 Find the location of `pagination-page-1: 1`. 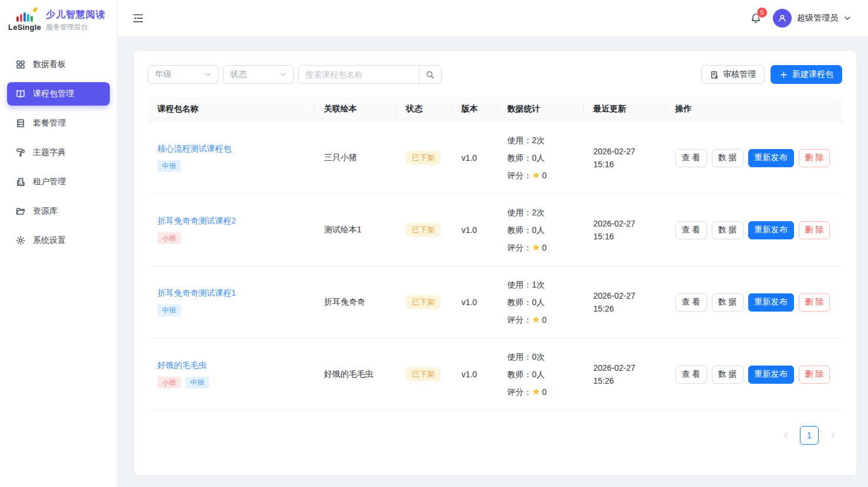

pagination-page-1: 1 is located at coordinates (809, 435).